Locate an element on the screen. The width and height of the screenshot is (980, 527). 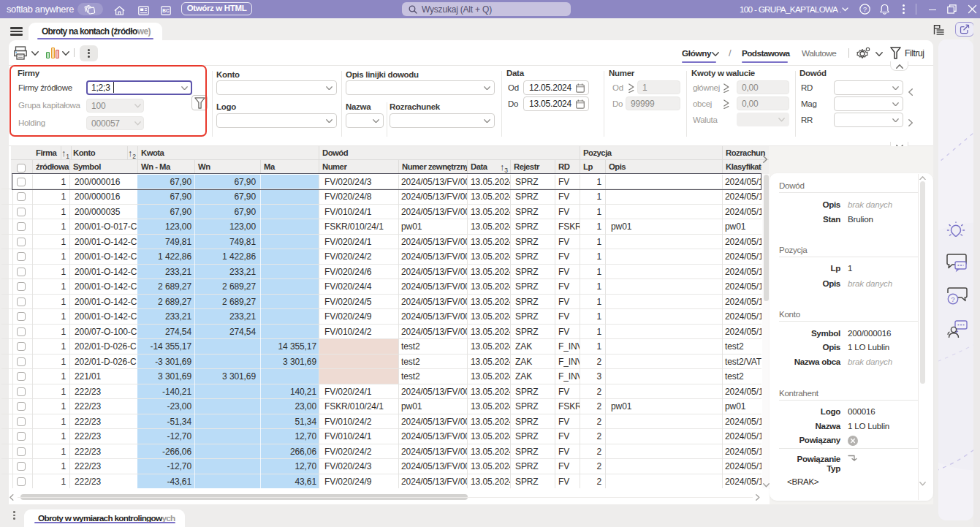
svg-text: BC is located at coordinates (166, 10).